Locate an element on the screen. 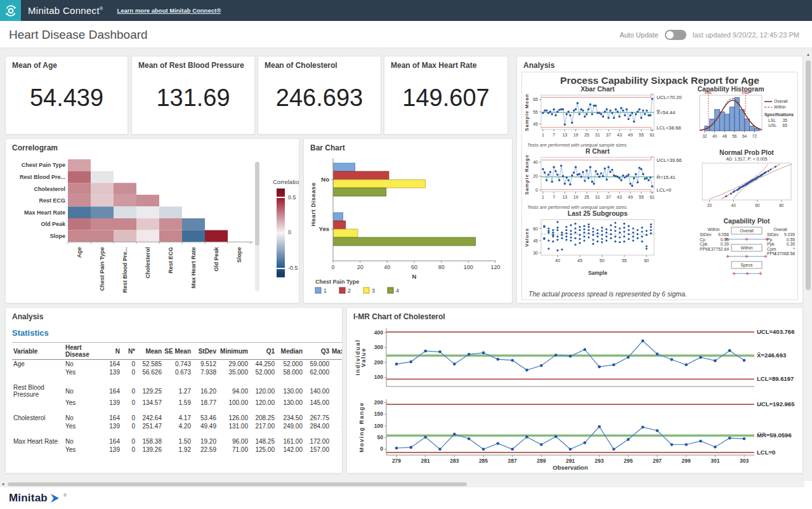 This screenshot has width=812, height=509. svg-text: 35 is located at coordinates (785, 121).